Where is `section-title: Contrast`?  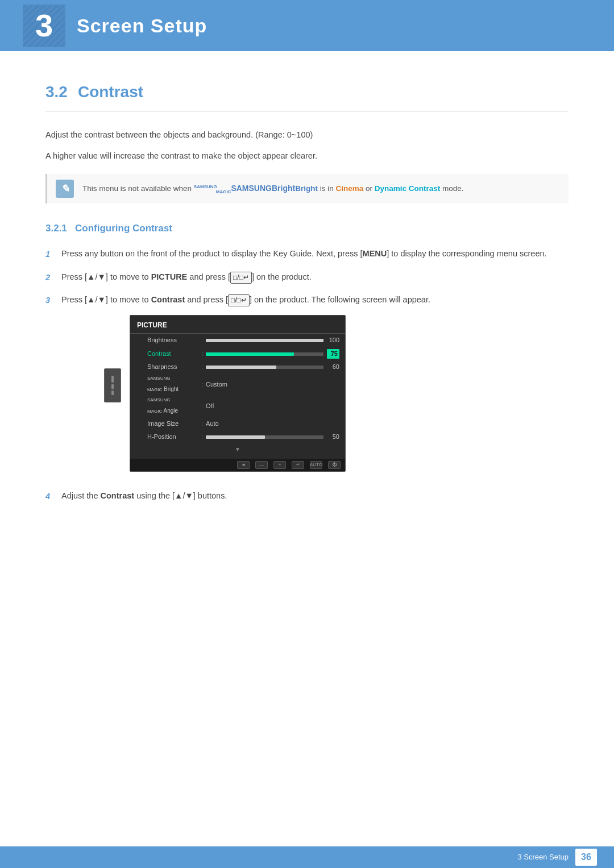 section-title: Contrast is located at coordinates (110, 92).